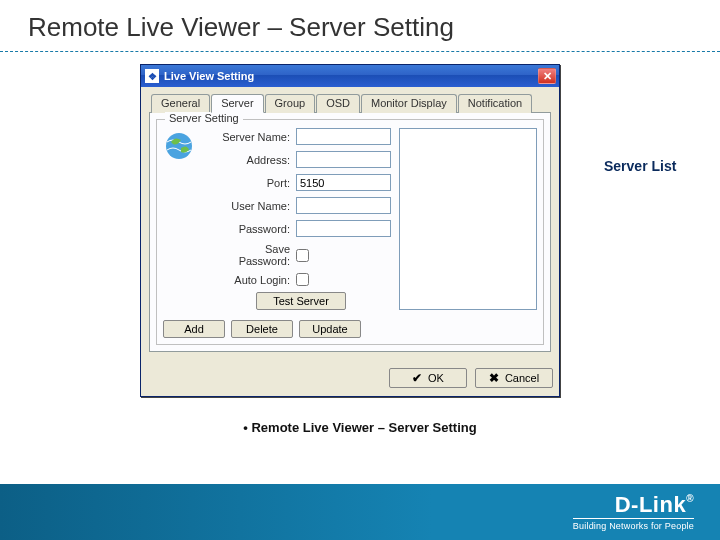 This screenshot has width=720, height=540. What do you see at coordinates (256, 137) in the screenshot?
I see `server-name-label: Server Name:` at bounding box center [256, 137].